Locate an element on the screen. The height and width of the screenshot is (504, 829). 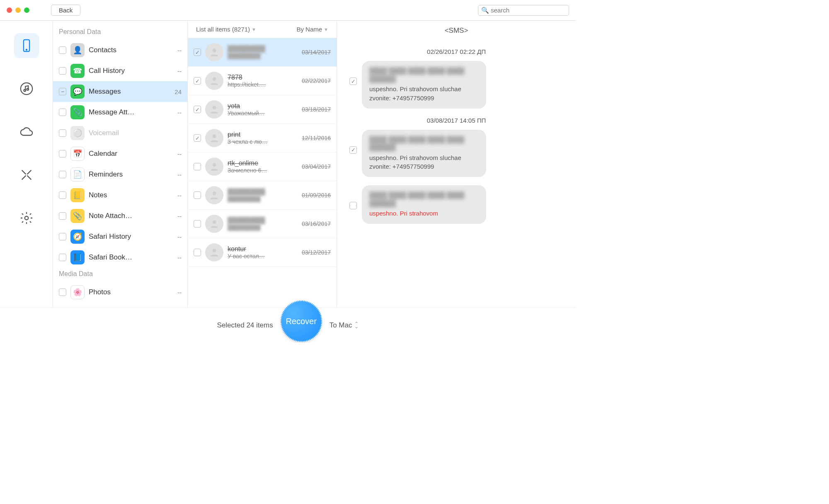
thread-row: 7878https://ticket.…02/22/2017 is located at coordinates (262, 81).